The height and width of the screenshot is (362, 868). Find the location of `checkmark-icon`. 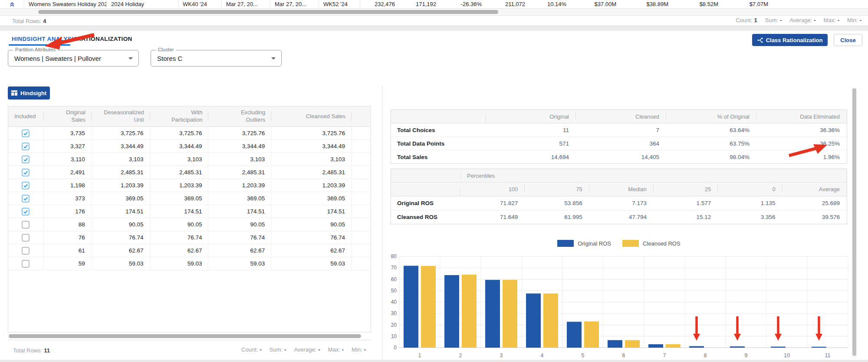

checkmark-icon is located at coordinates (26, 186).